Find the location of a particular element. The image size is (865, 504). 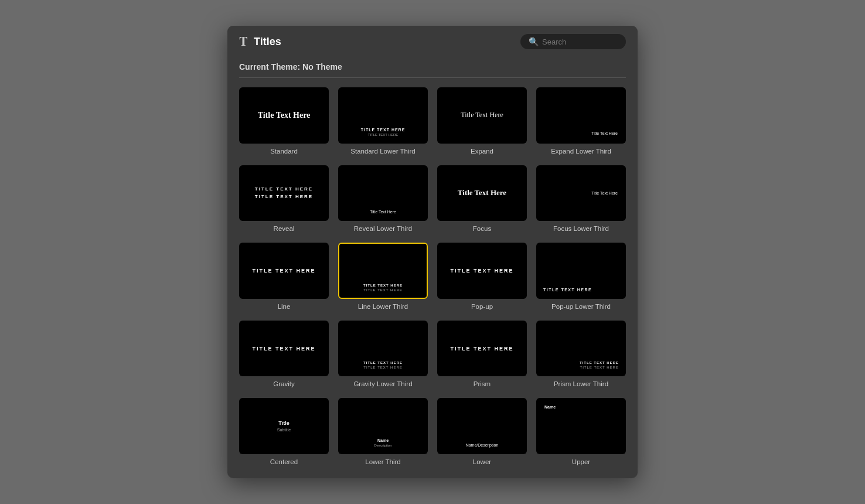

thumb-text-expand-lower-third: Title Text Here is located at coordinates (605, 134).